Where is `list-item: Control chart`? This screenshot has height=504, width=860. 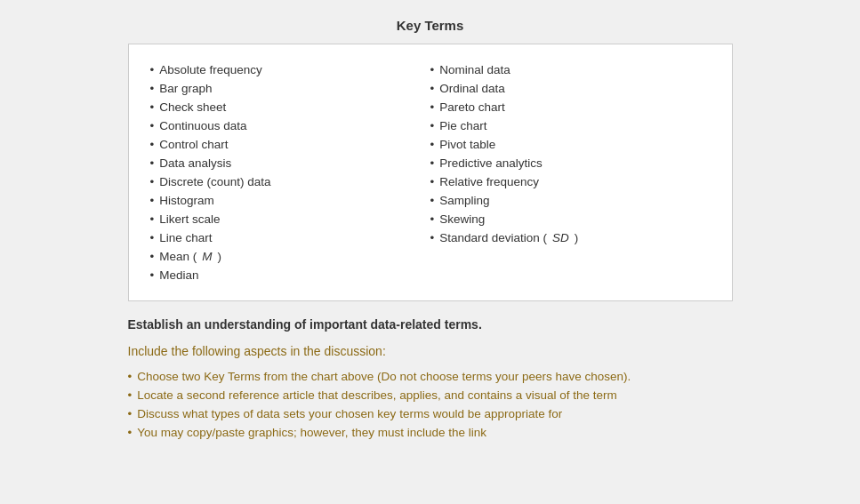
list-item: Control chart is located at coordinates (290, 144).